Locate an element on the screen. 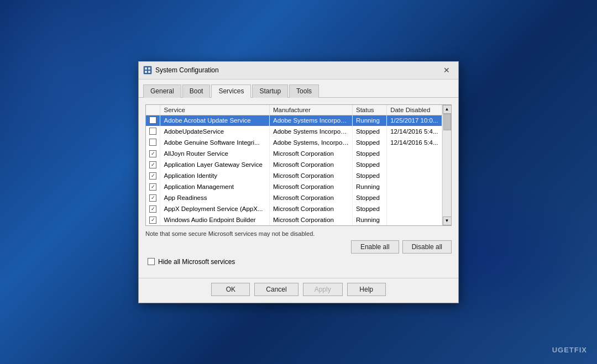 The width and height of the screenshot is (597, 364). row-service-5: Application Identity is located at coordinates (215, 176).